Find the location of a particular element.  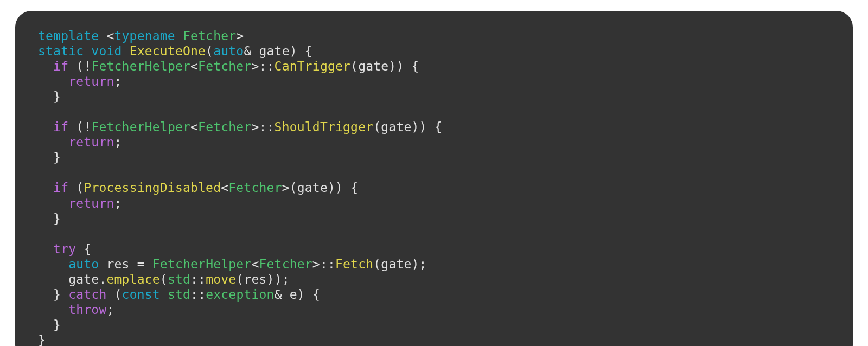

fn-cantrigger: CanTrigger is located at coordinates (312, 66).